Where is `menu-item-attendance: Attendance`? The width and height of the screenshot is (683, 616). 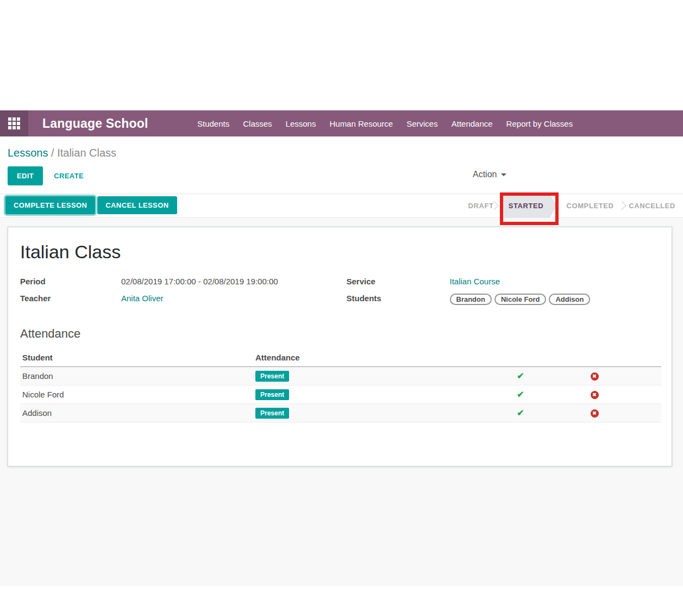
menu-item-attendance: Attendance is located at coordinates (472, 124).